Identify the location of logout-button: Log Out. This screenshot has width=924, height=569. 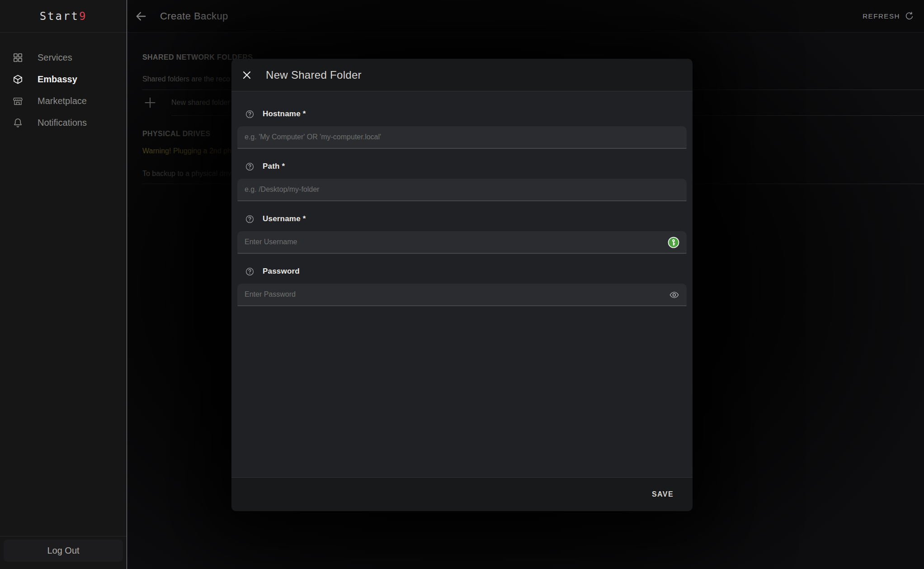
(63, 551).